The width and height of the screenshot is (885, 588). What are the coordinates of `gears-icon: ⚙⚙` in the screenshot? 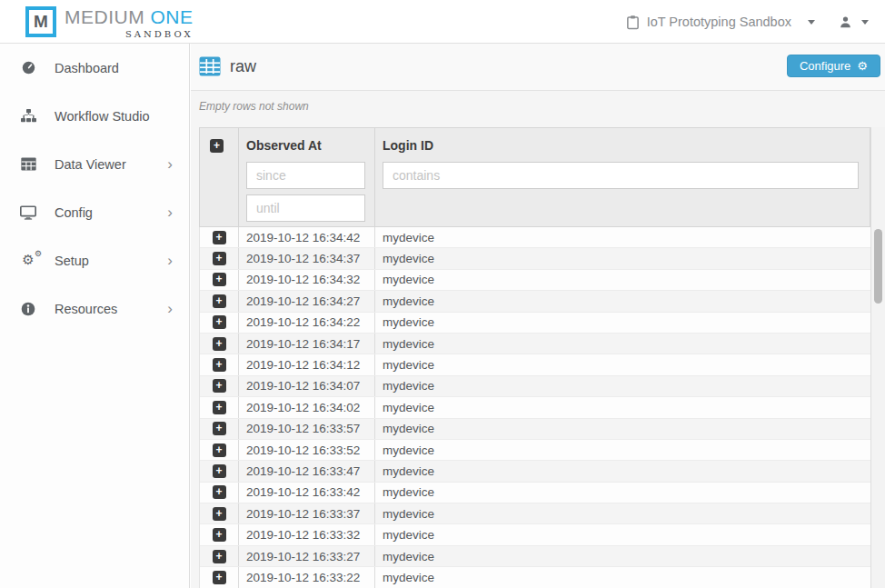 It's located at (28, 260).